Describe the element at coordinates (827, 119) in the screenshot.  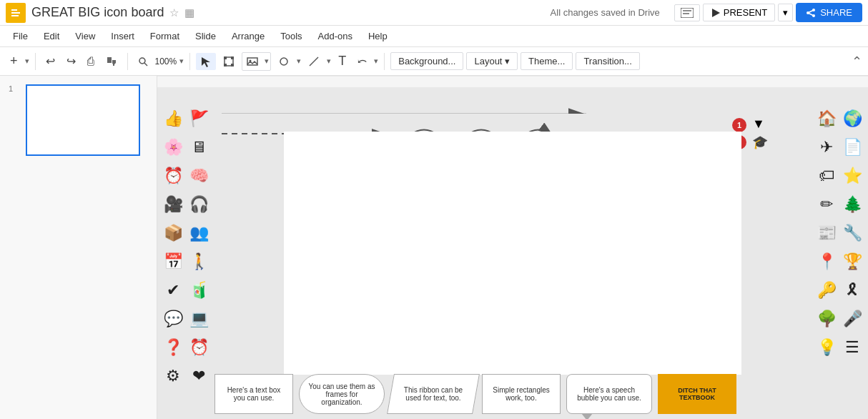
I see `icon-home: 🏠` at that location.